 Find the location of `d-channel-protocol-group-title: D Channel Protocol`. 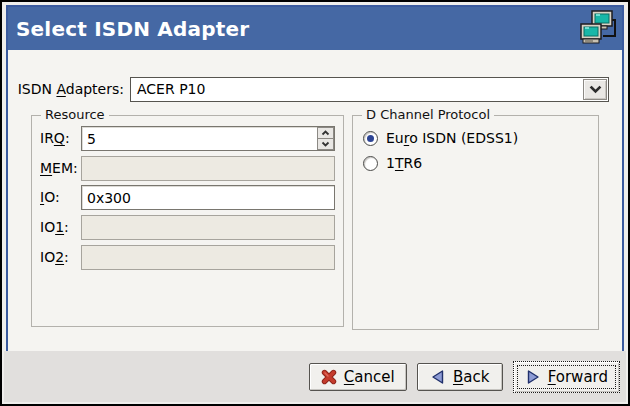

d-channel-protocol-group-title: D Channel Protocol is located at coordinates (428, 114).